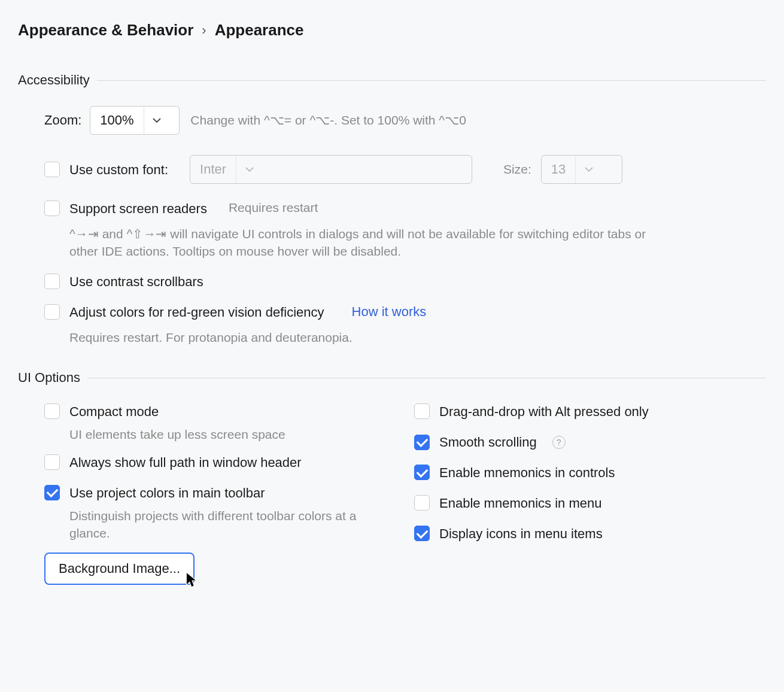 The height and width of the screenshot is (692, 784). I want to click on font-family-value: Inter, so click(213, 169).